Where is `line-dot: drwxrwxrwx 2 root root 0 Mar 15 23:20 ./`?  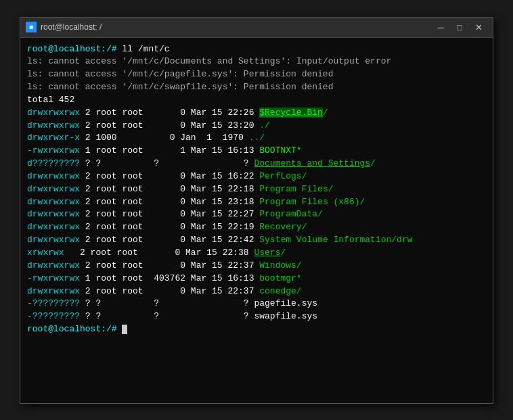
line-dot: drwxrwxrwx 2 root root 0 Mar 15 23:20 ./ is located at coordinates (256, 126).